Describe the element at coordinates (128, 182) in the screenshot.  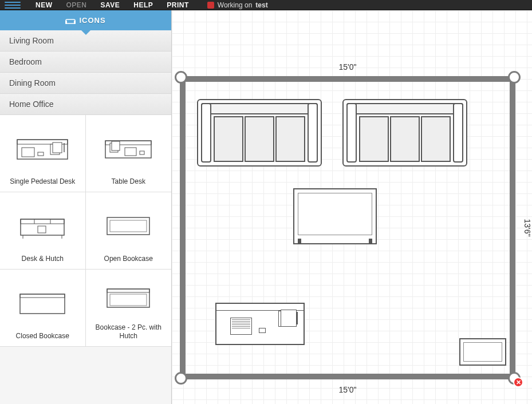
I see `palette-item-label: Table Desk` at that location.